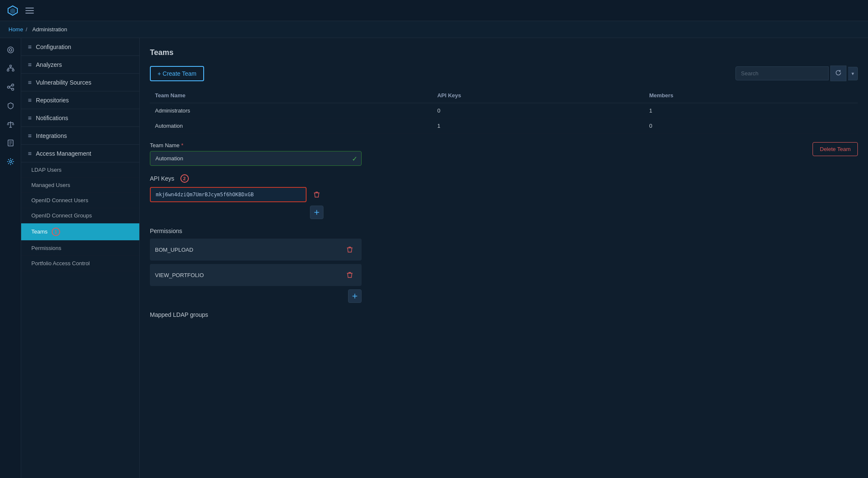 Image resolution: width=868 pixels, height=478 pixels. What do you see at coordinates (355, 296) in the screenshot?
I see `add-permission-button` at bounding box center [355, 296].